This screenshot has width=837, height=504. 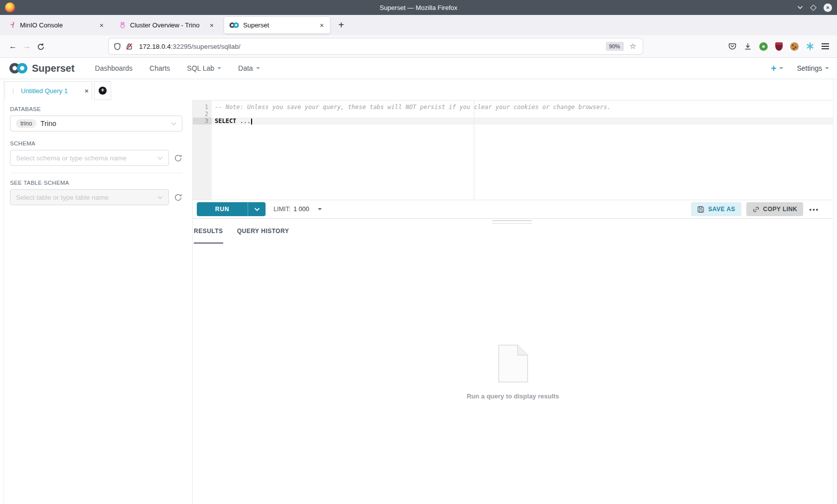 What do you see at coordinates (810, 46) in the screenshot?
I see `asterisk-extension-icon` at bounding box center [810, 46].